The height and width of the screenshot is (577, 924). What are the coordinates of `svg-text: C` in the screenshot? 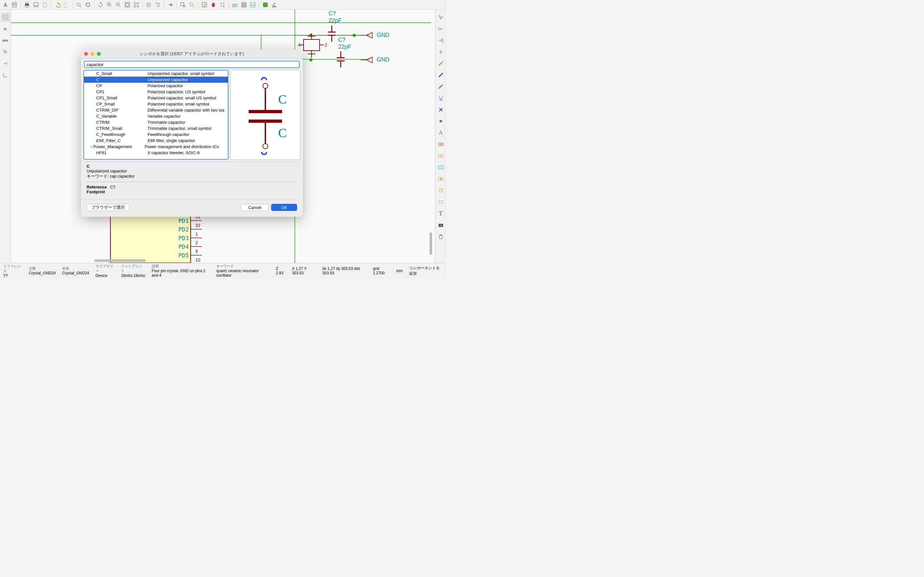 It's located at (283, 99).